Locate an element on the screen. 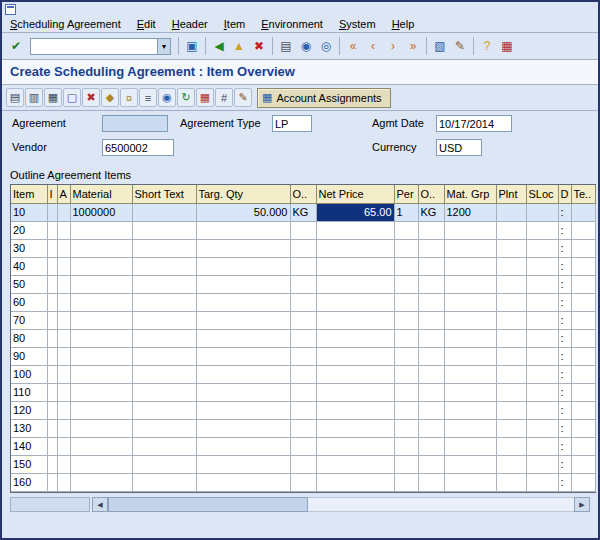  column-header-a: A is located at coordinates (64, 194).